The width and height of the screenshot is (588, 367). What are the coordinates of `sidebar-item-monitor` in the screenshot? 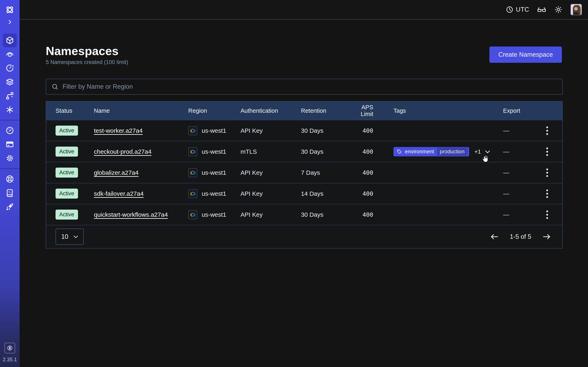 It's located at (10, 54).